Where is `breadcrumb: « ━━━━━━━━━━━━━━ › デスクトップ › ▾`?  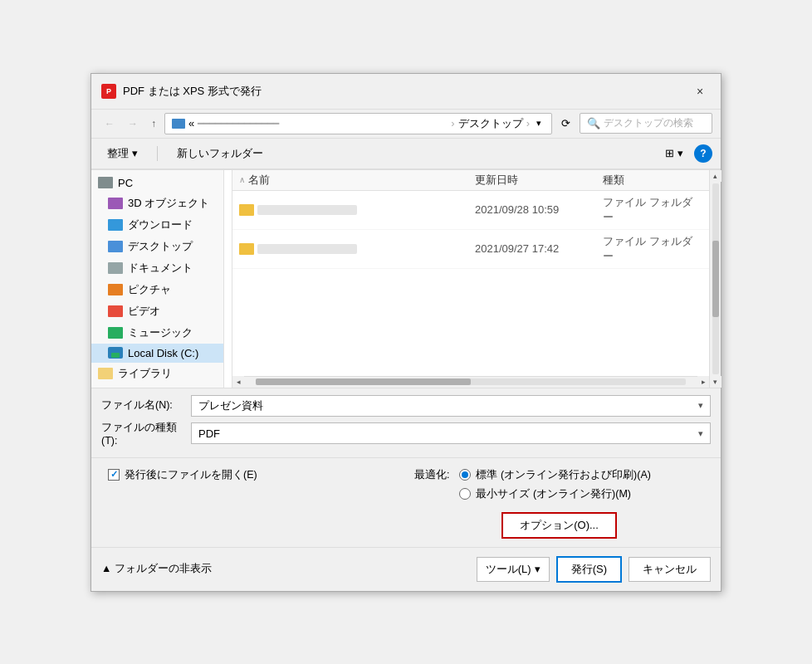 breadcrumb: « ━━━━━━━━━━━━━━ › デスクトップ › ▾ is located at coordinates (359, 124).